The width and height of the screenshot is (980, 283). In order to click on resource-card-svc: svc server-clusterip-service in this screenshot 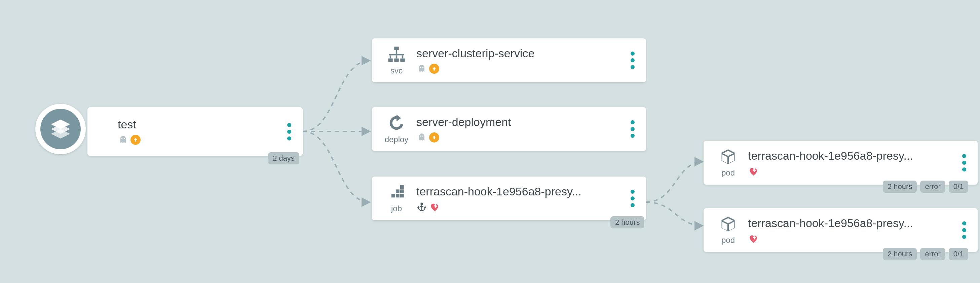, I will do `click(509, 60)`.